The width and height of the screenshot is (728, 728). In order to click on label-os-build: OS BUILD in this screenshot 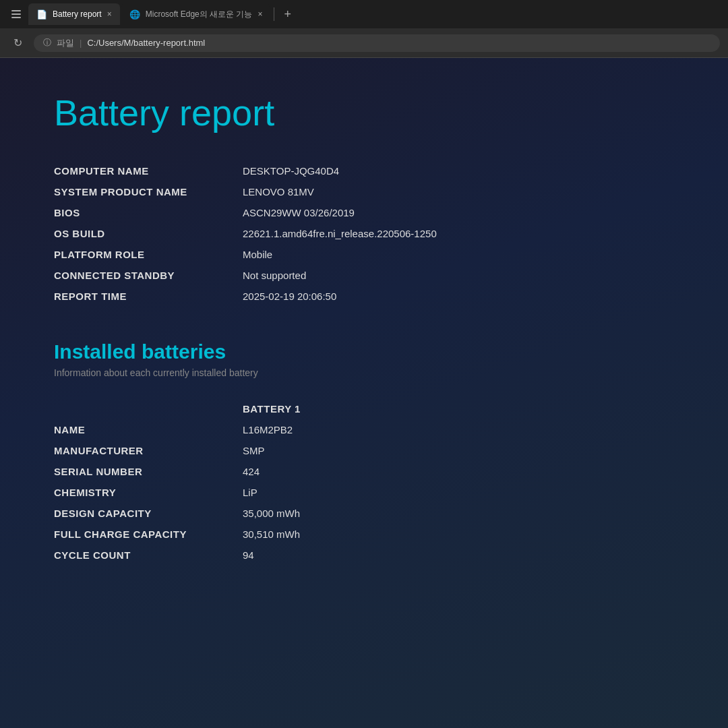, I will do `click(148, 233)`.